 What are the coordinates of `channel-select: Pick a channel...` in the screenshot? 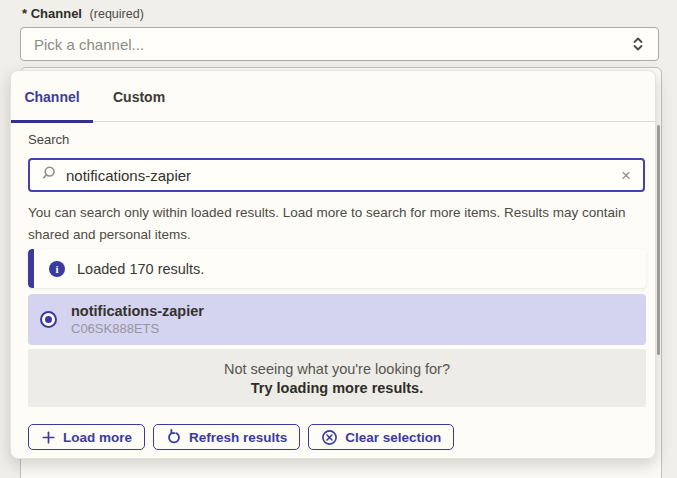 It's located at (340, 44).